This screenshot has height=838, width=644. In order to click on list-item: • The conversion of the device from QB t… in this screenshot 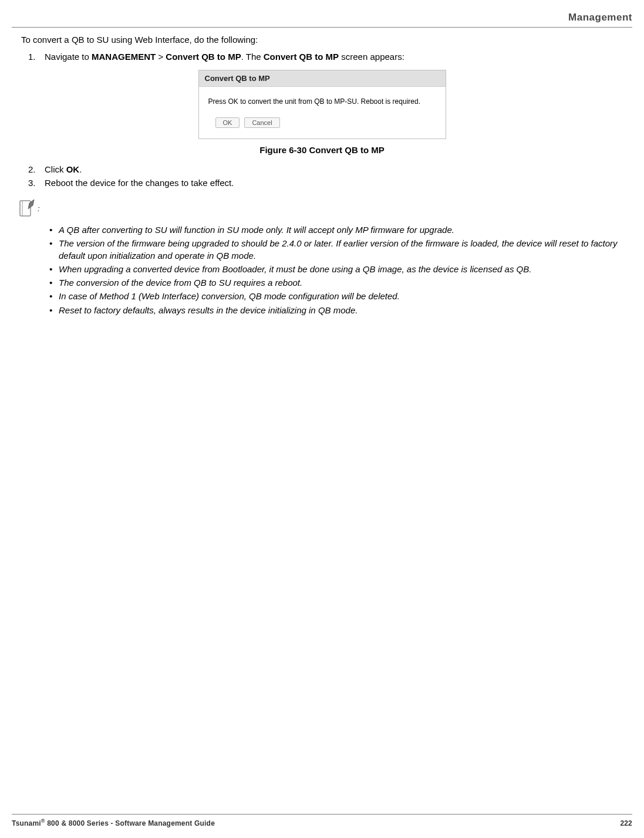, I will do `click(340, 283)`.